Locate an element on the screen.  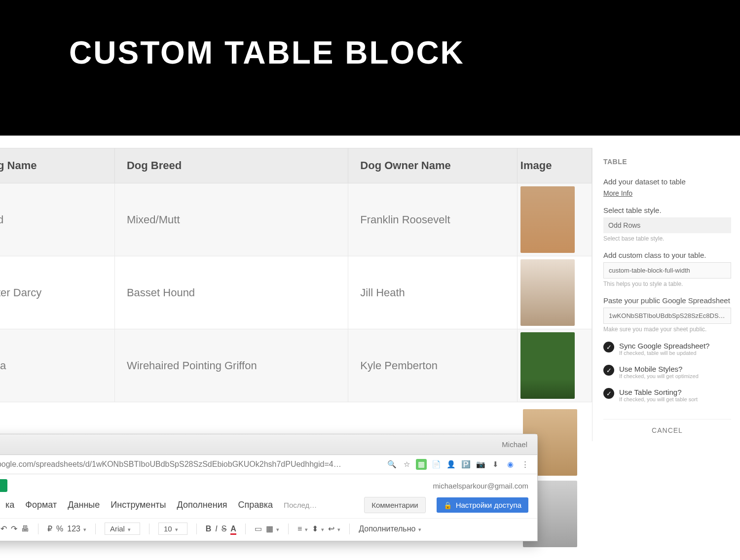
currency-icon: ₽ is located at coordinates (50, 528).